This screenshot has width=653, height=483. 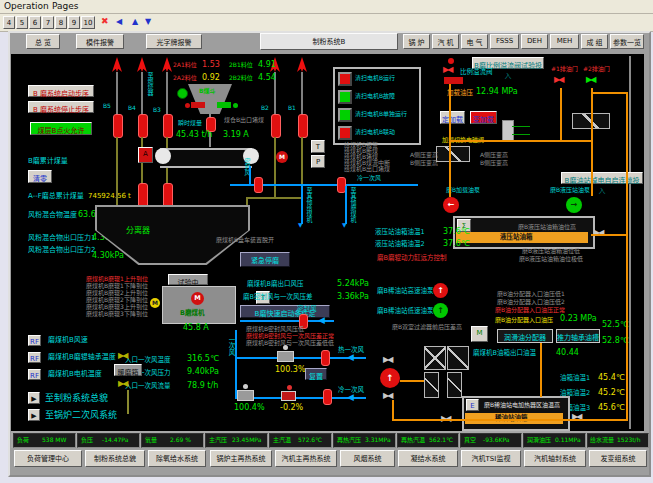 I want to click on nav-deaerator: 除氧给水系统, so click(x=177, y=458).